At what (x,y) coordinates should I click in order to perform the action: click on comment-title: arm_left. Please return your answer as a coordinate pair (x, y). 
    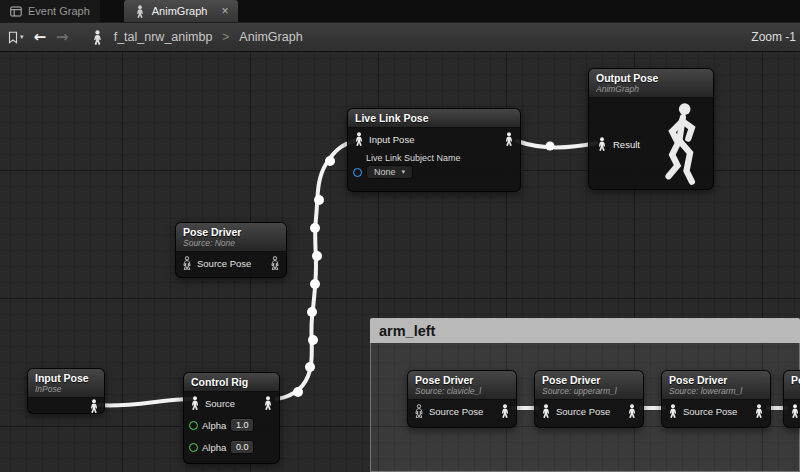
    Looking at the image, I should click on (407, 331).